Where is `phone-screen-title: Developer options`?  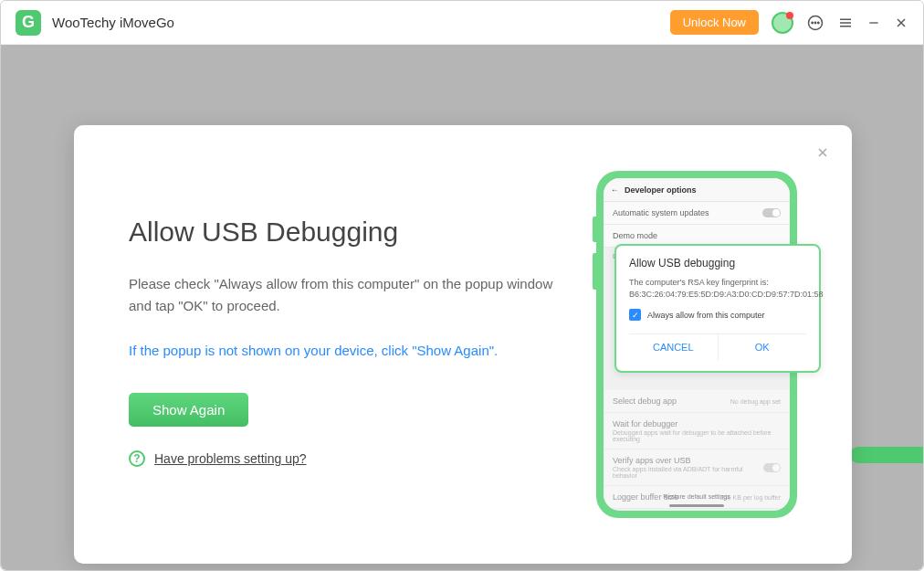
phone-screen-title: Developer options is located at coordinates (661, 190).